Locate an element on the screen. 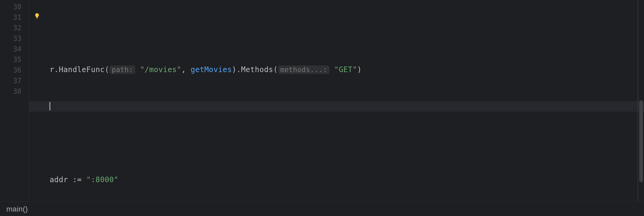 This screenshot has width=644, height=216. code-token: ":8000" is located at coordinates (102, 180).